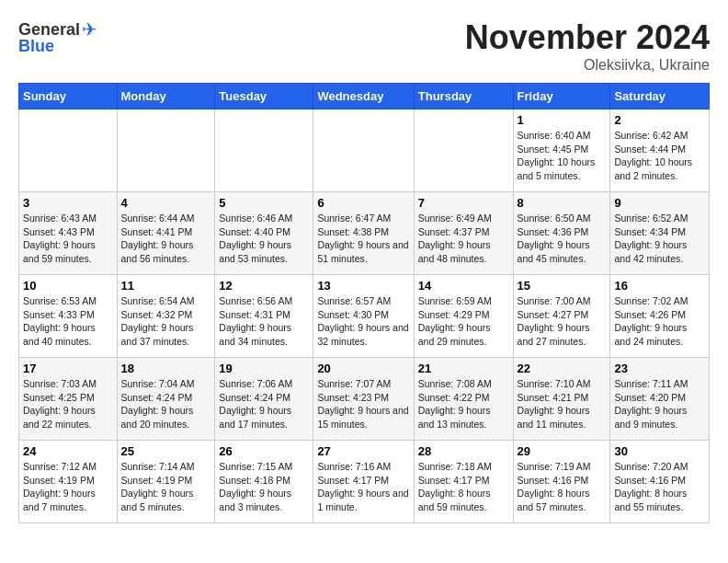  I want to click on week-row-5: 24Sunrise: 7:12 AM Sunset: 4:19 PM Dayli…, so click(364, 482).